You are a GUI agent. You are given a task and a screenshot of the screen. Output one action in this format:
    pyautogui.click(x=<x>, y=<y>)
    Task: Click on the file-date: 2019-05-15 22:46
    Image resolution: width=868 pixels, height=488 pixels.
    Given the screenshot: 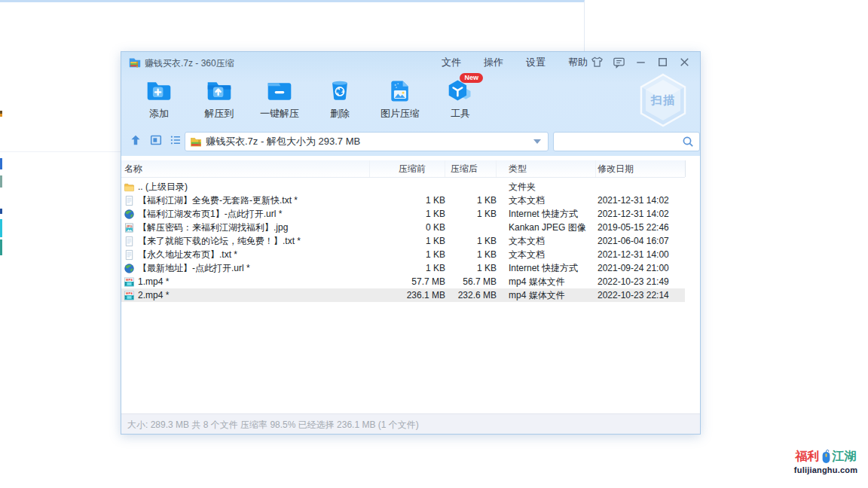 What is the action you would take?
    pyautogui.click(x=640, y=227)
    